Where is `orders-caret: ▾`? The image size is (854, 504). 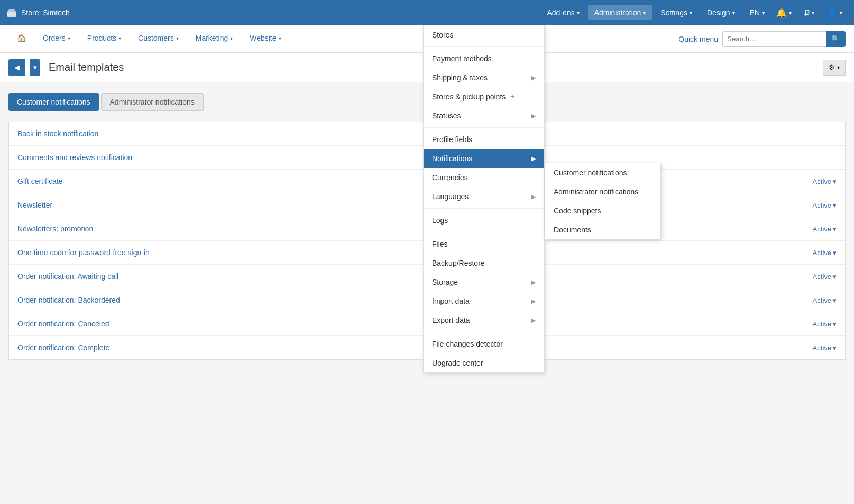 orders-caret: ▾ is located at coordinates (69, 38).